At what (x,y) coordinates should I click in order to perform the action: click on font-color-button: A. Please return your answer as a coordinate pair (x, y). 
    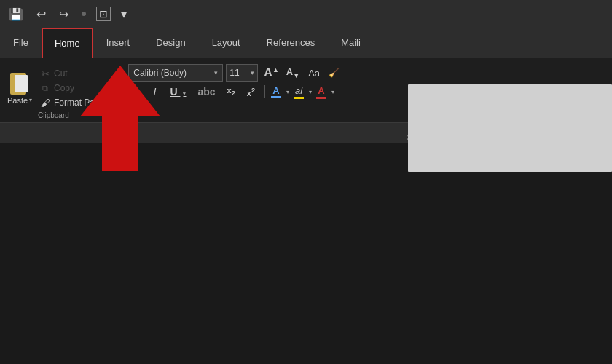
    Looking at the image, I should click on (276, 92).